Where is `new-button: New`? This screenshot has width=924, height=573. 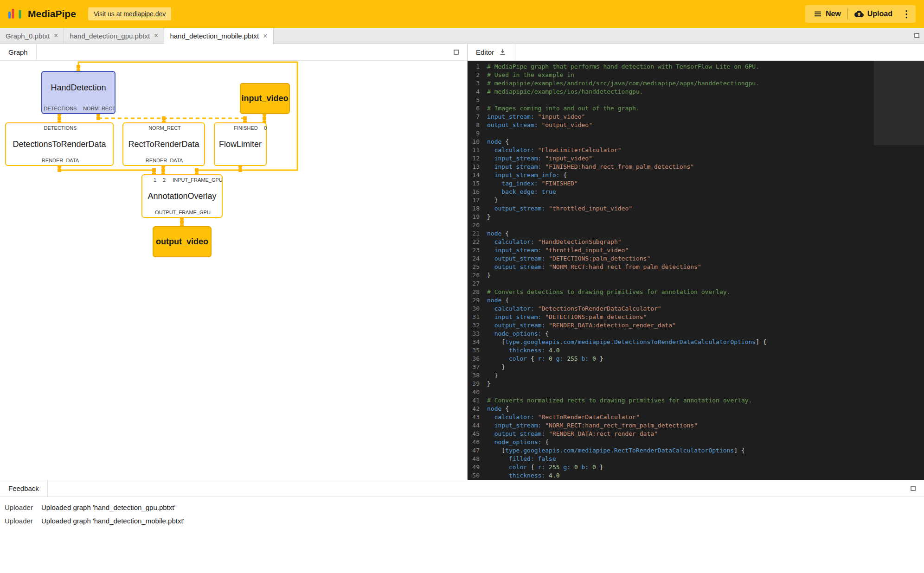
new-button: New is located at coordinates (828, 14).